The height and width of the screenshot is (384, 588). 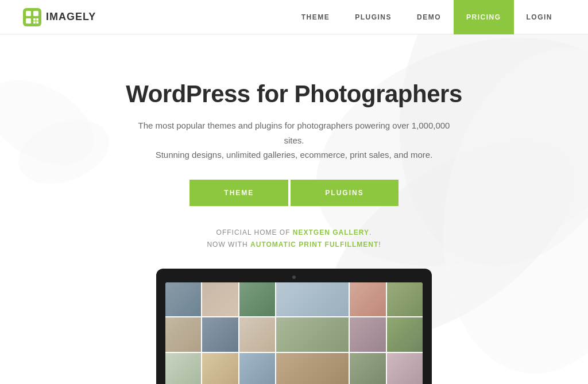 I want to click on nav-pricing: PRICING, so click(x=483, y=17).